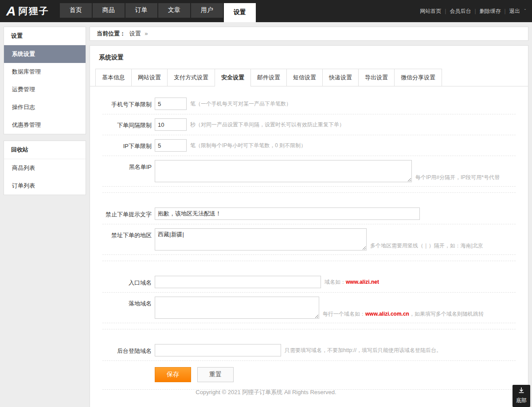 The image size is (532, 407). Describe the element at coordinates (460, 12) in the screenshot. I see `link-member-admin: 会员后台` at that location.